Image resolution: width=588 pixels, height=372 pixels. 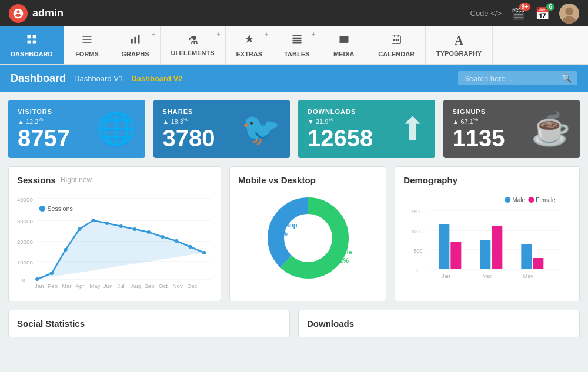 I want to click on sessions-chart: 40000 30000 20000 10000 0, so click(x=115, y=242).